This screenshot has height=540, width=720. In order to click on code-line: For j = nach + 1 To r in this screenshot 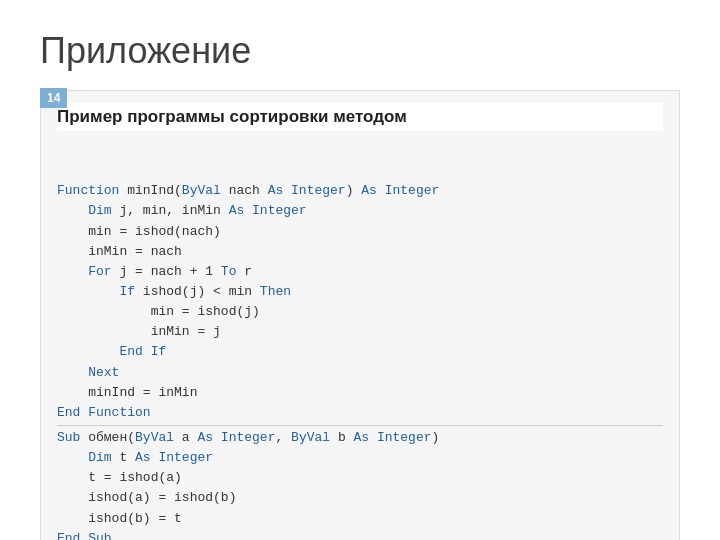, I will do `click(360, 272)`.